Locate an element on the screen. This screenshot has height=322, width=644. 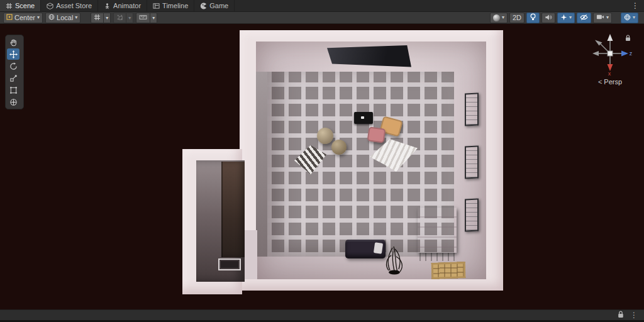
effects-star-icon is located at coordinates (564, 18).